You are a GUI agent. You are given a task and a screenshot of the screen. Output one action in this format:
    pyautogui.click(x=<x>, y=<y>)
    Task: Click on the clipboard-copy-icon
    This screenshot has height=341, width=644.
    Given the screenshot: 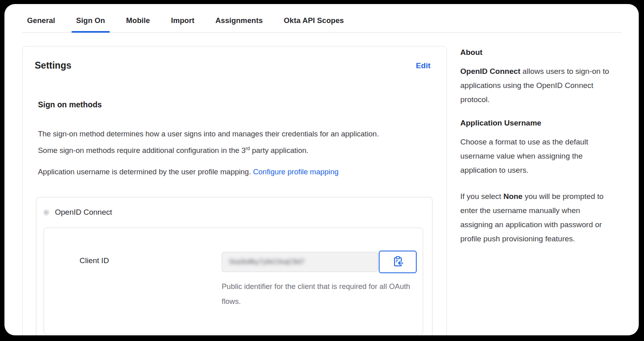 What is the action you would take?
    pyautogui.click(x=398, y=262)
    